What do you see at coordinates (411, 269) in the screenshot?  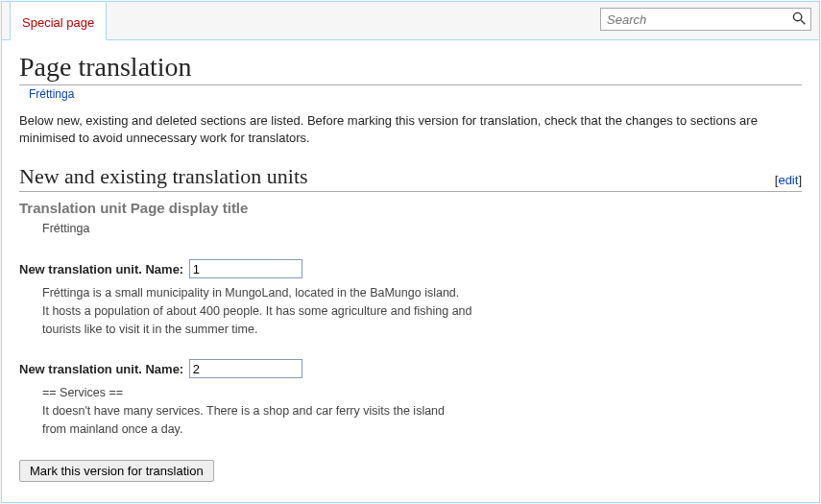 I see `unit1-label-row: New translation unit. Name:` at bounding box center [411, 269].